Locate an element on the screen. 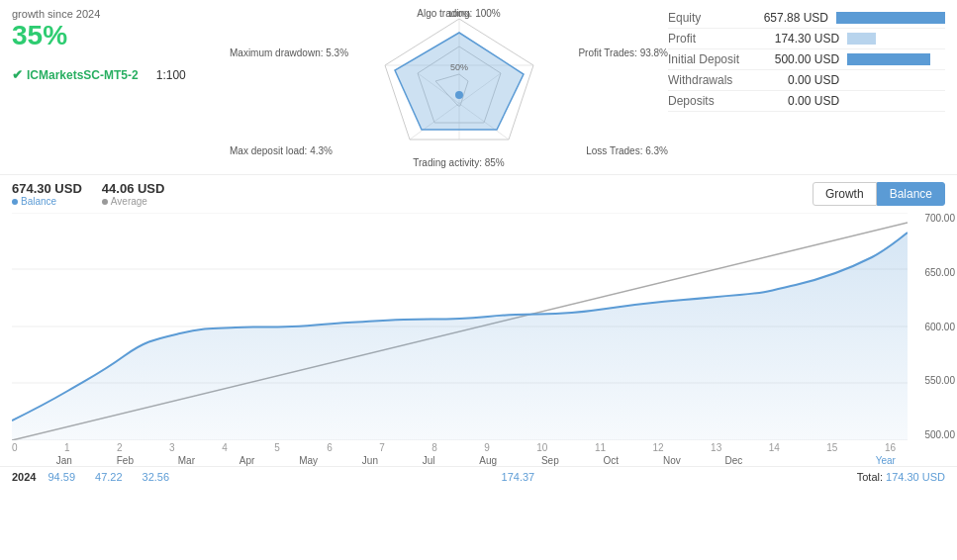 The image size is (957, 560). balance-button: Balance is located at coordinates (910, 194).